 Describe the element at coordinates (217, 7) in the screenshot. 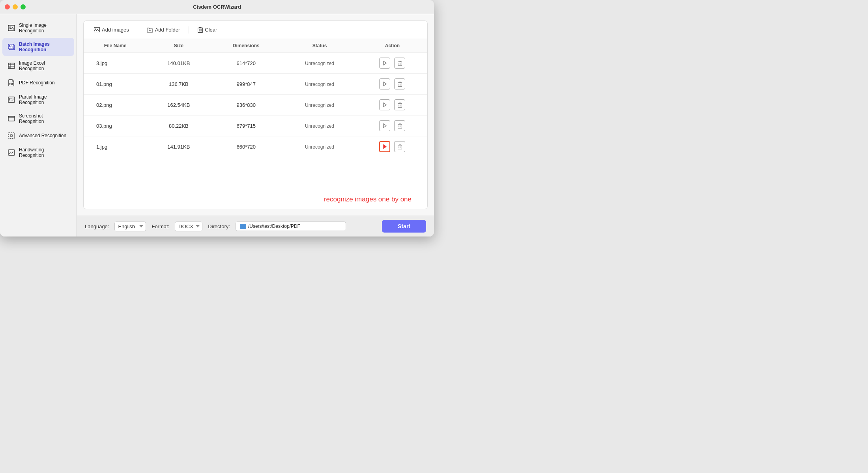

I see `title-bar: Cisdem OCRWizard` at that location.